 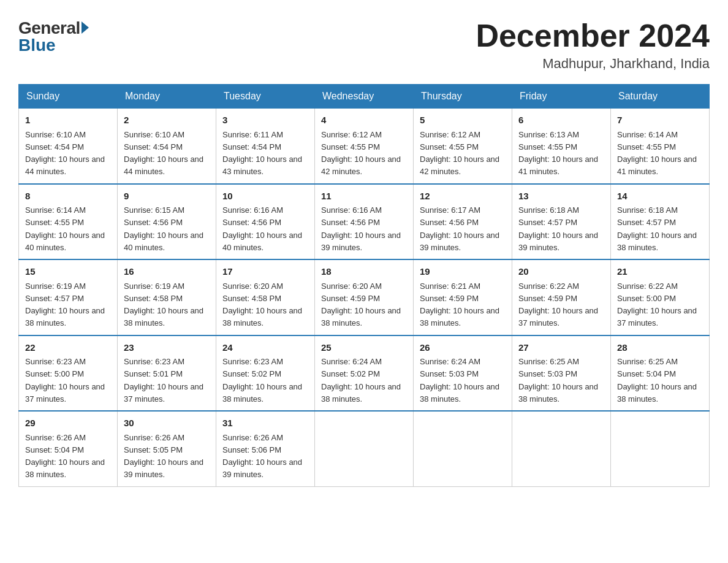 What do you see at coordinates (167, 297) in the screenshot?
I see `calendar-day-16: 16 Sunrise: 6:19 AM Sunset: 4:58 PM Dayl…` at bounding box center [167, 297].